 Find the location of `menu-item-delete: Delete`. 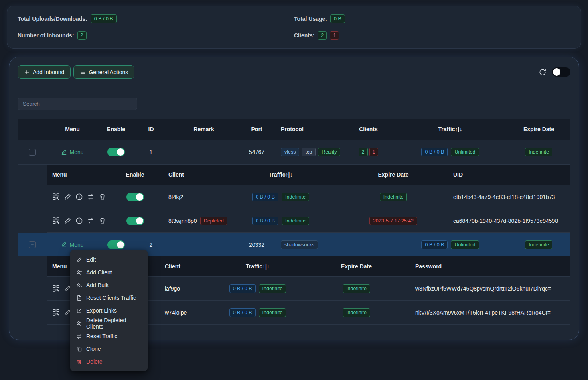

menu-item-delete: Delete is located at coordinates (109, 362).